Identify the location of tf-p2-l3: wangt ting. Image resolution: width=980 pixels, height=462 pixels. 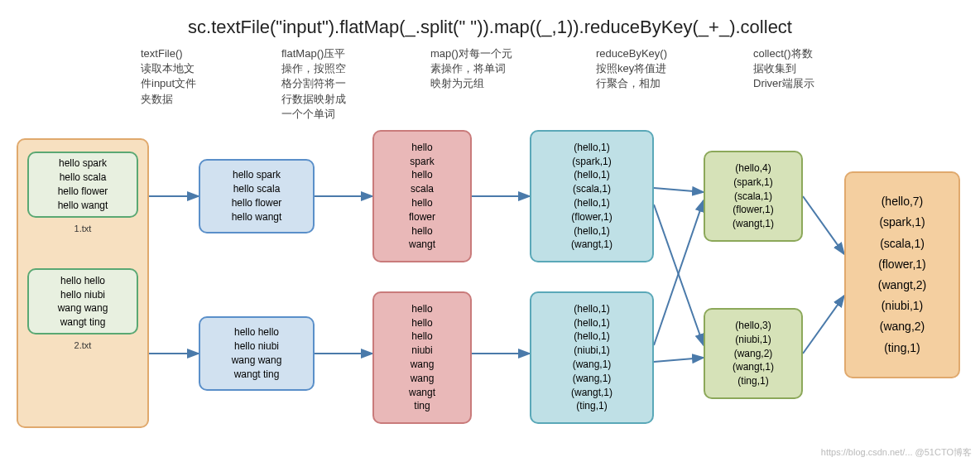
(257, 374).